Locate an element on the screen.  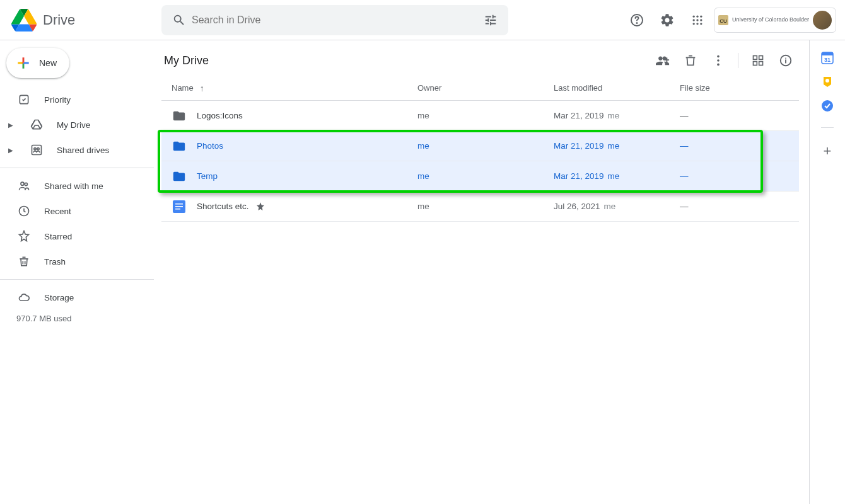
grid-view-icon is located at coordinates (758, 60).